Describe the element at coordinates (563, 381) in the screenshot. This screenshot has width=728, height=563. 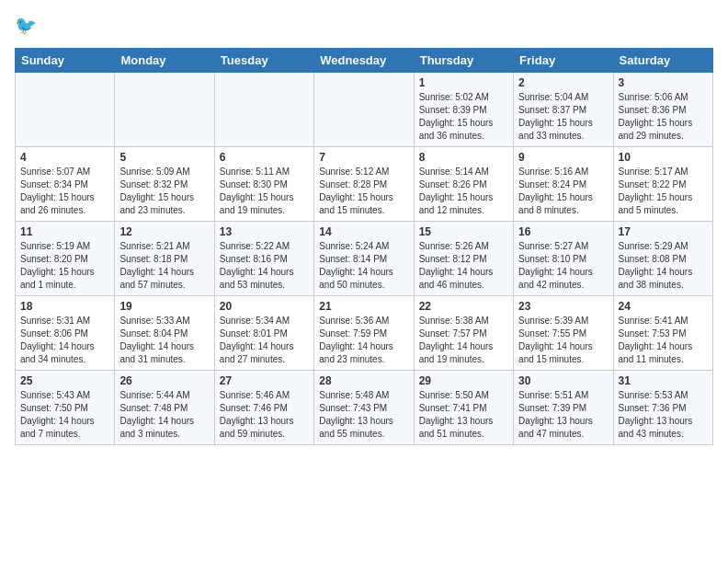
I see `day-number: 30` at that location.